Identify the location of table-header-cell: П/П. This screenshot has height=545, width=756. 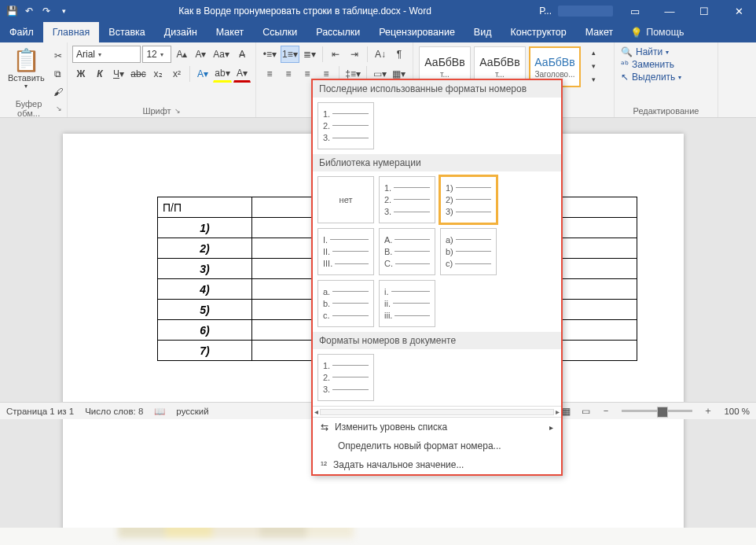
(205, 208).